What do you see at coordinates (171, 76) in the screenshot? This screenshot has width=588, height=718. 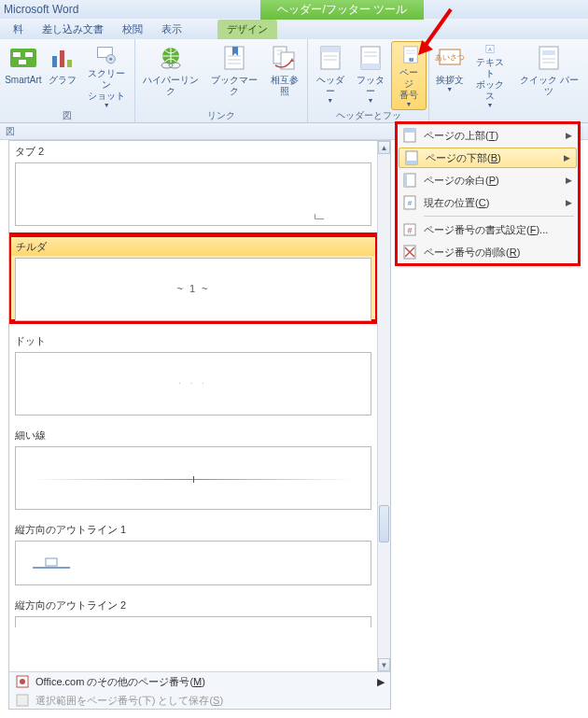 I see `hyperlink-button: ハイパーリンク` at bounding box center [171, 76].